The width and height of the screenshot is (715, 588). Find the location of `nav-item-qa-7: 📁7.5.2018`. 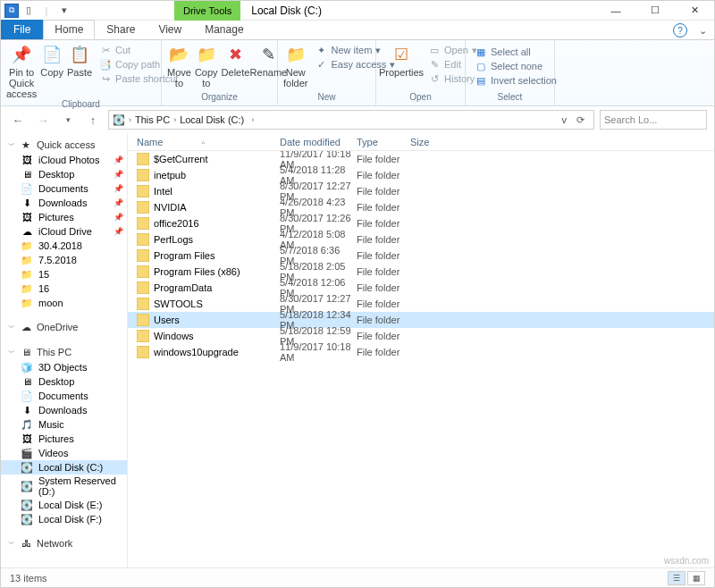

nav-item-qa-7: 📁7.5.2018 is located at coordinates (64, 260).